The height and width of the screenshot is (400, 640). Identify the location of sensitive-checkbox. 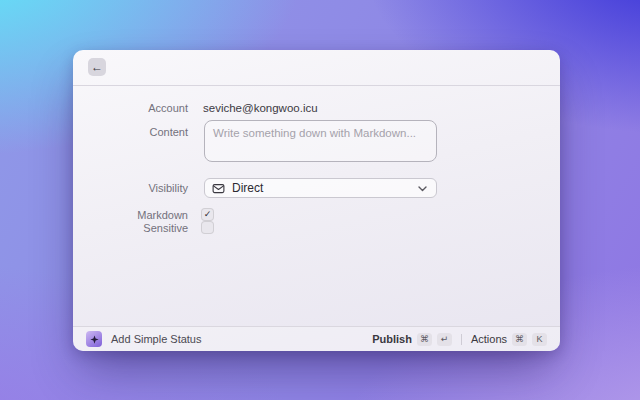
(208, 228).